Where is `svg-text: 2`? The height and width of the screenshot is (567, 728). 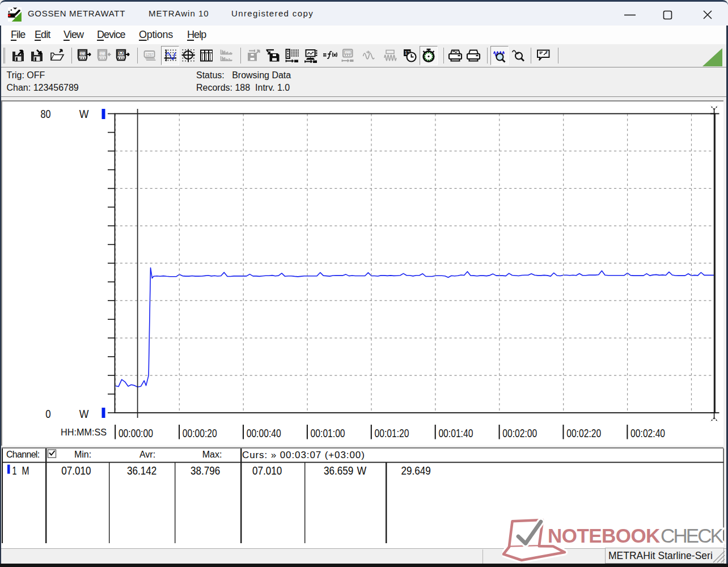 svg-text: 2 is located at coordinates (547, 52).